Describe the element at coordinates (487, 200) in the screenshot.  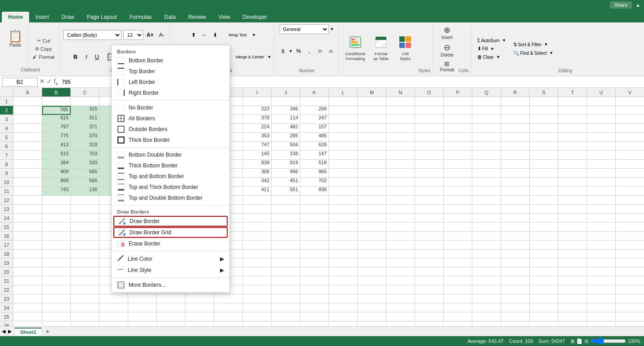
I see `cell-Q12` at that location.